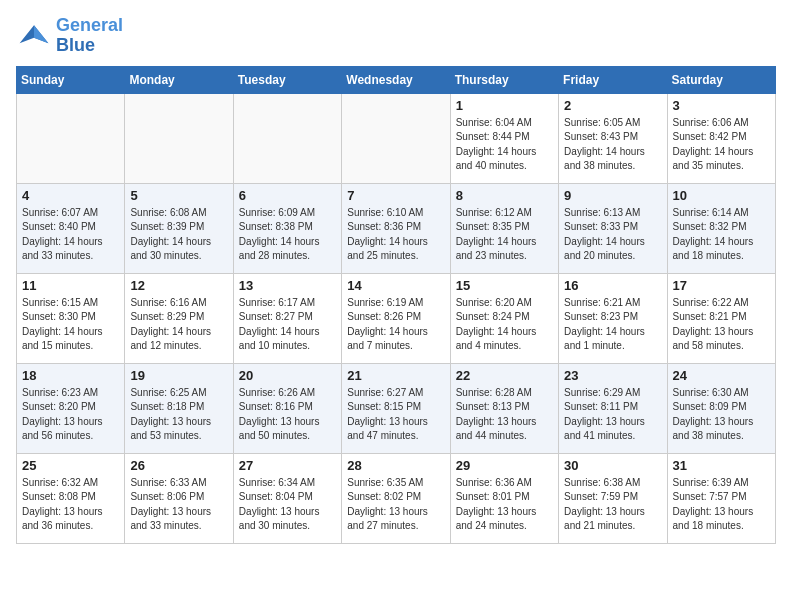 The width and height of the screenshot is (792, 612). What do you see at coordinates (613, 498) in the screenshot?
I see `calendar-cell: 30Sunrise: 6:38 AM Sunset: 7:59 PM Dayli…` at bounding box center [613, 498].